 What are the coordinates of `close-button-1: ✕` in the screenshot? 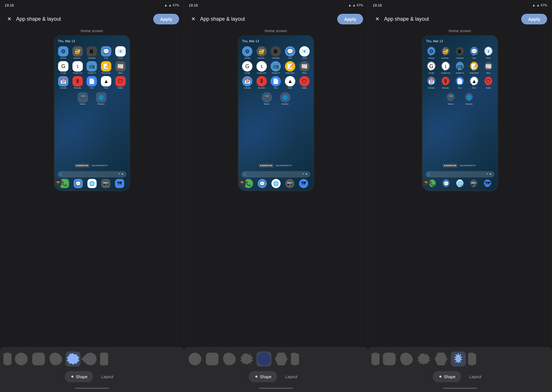 It's located at (9, 19).